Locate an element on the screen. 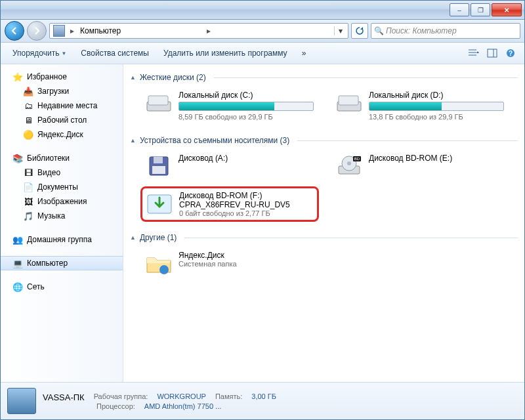  cpu-value: AMD Athlon(tm) 7750 ... is located at coordinates (182, 406).